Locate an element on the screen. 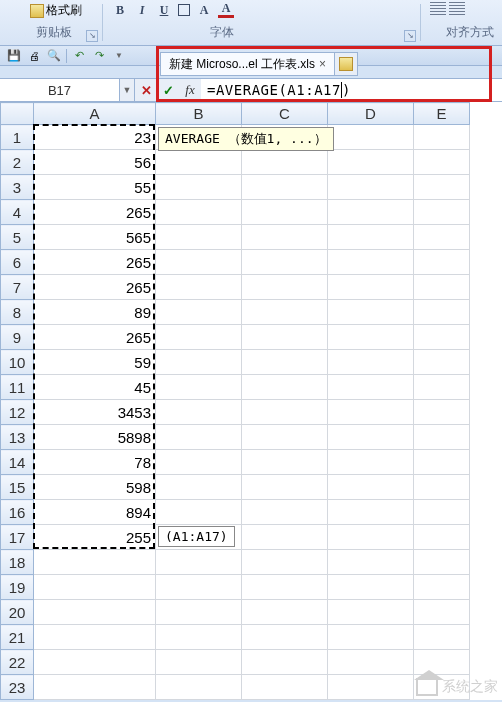  cell-C9 is located at coordinates (285, 338).